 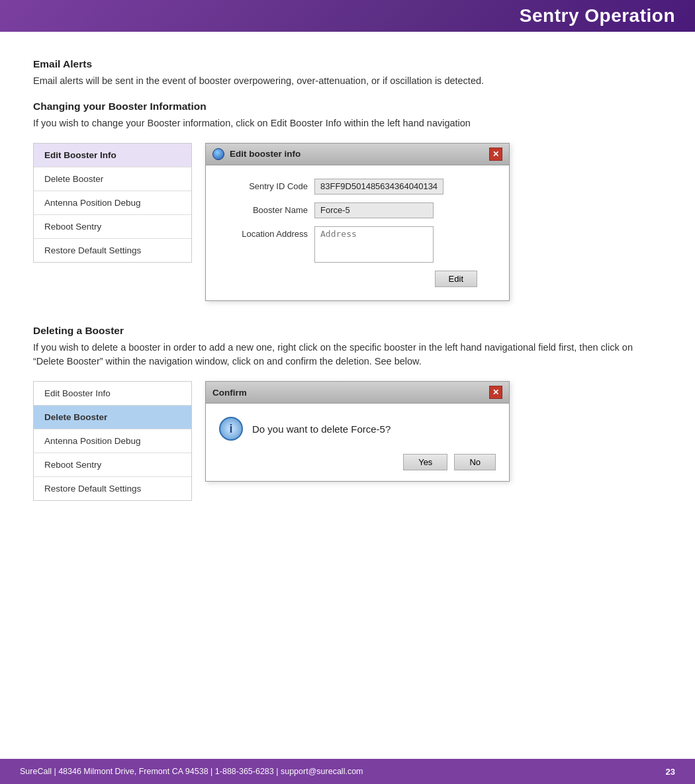 I want to click on confirm-message: Do you want to delete Force-5?, so click(x=322, y=429).